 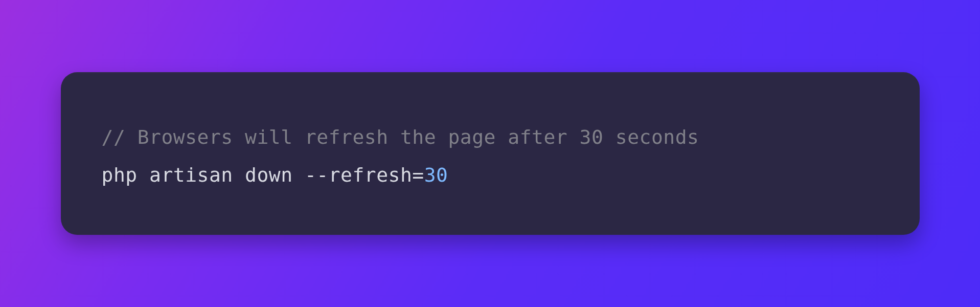 What do you see at coordinates (401, 137) in the screenshot?
I see `code-comment: // Browsers will refresh the page after …` at bounding box center [401, 137].